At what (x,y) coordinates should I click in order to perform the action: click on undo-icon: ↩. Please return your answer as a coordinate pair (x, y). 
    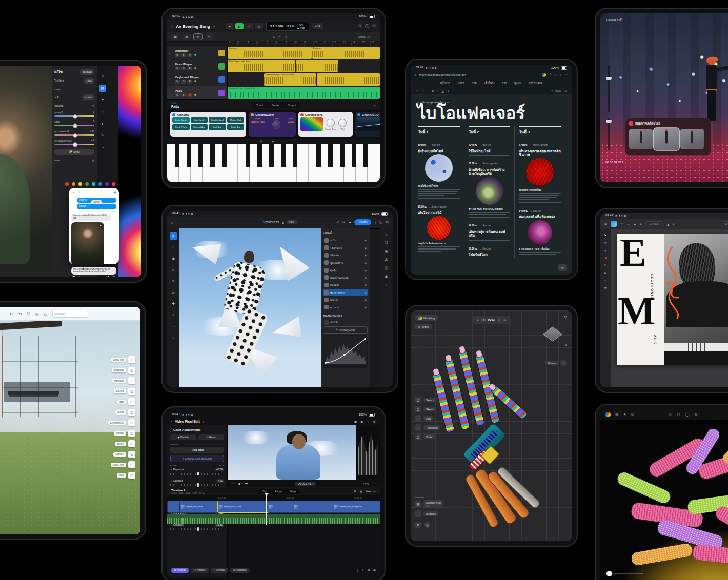
    Looking at the image, I should click on (11, 314).